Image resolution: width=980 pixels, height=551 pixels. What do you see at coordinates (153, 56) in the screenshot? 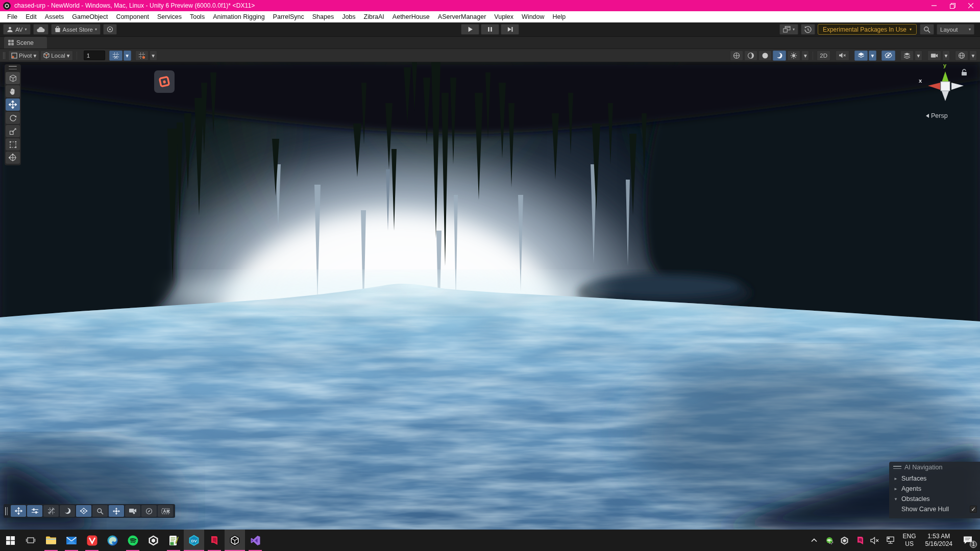
I see `increment-snap-dropdown: ▾` at bounding box center [153, 56].